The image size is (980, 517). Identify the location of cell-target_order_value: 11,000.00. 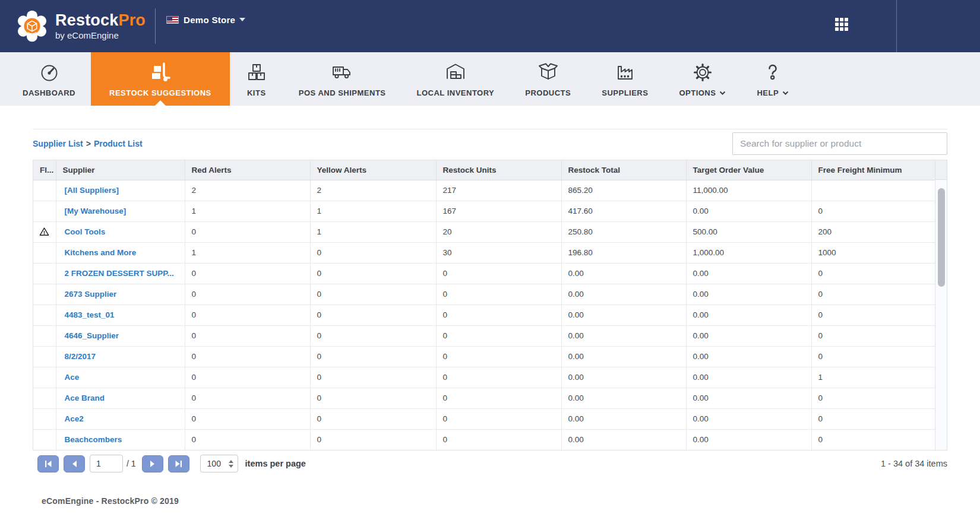
(748, 190).